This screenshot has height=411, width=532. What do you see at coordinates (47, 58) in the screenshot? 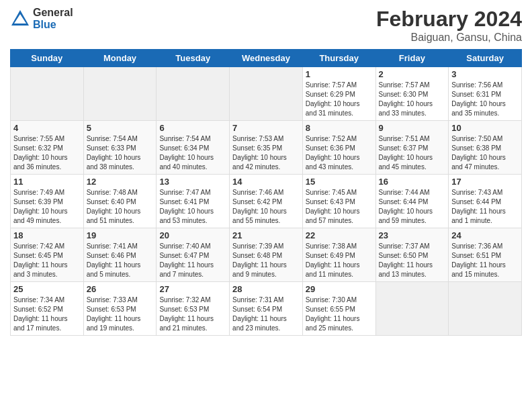
I see `weekday-header: Sunday` at bounding box center [47, 58].